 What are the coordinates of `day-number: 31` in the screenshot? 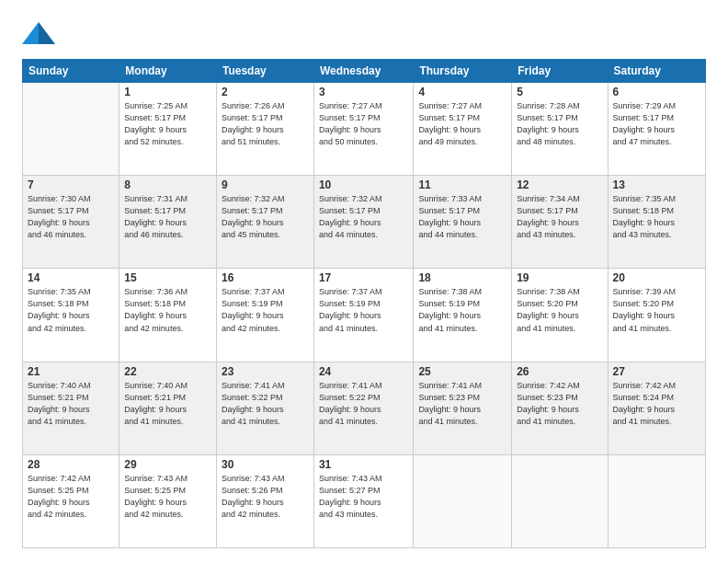 It's located at (364, 465).